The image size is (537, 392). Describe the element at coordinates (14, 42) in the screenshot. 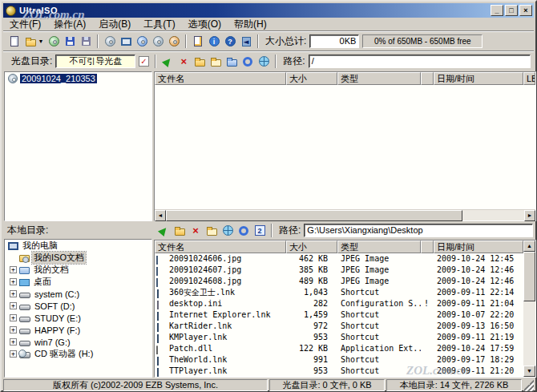

I see `new-image-icon` at that location.